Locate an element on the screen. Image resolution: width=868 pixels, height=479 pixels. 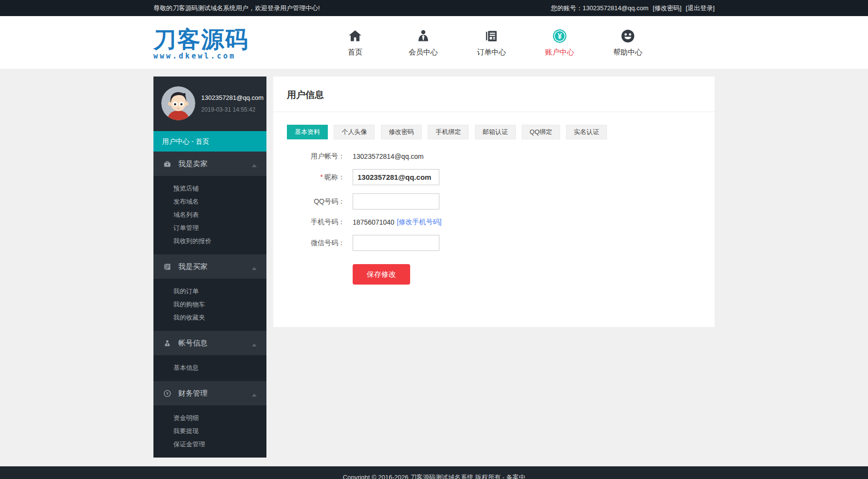
account-email: 13023572814@qq.com is located at coordinates (616, 8).